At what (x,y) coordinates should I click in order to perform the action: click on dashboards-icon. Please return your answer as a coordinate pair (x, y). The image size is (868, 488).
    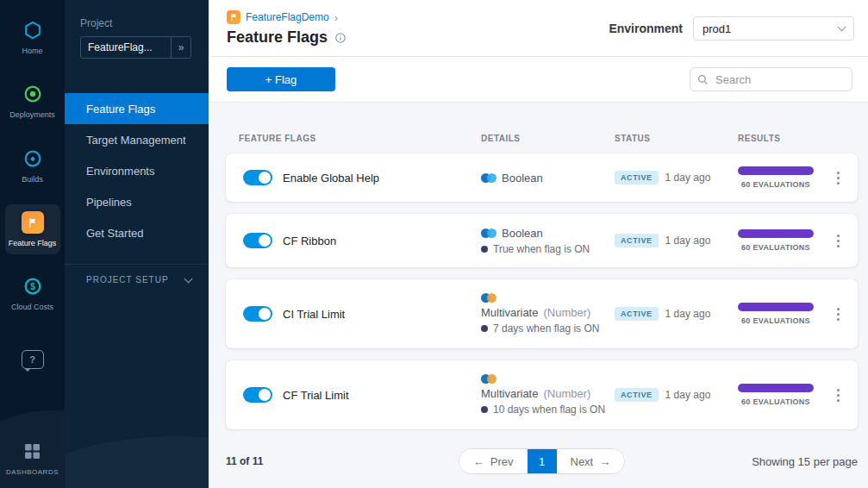
    Looking at the image, I should click on (33, 452).